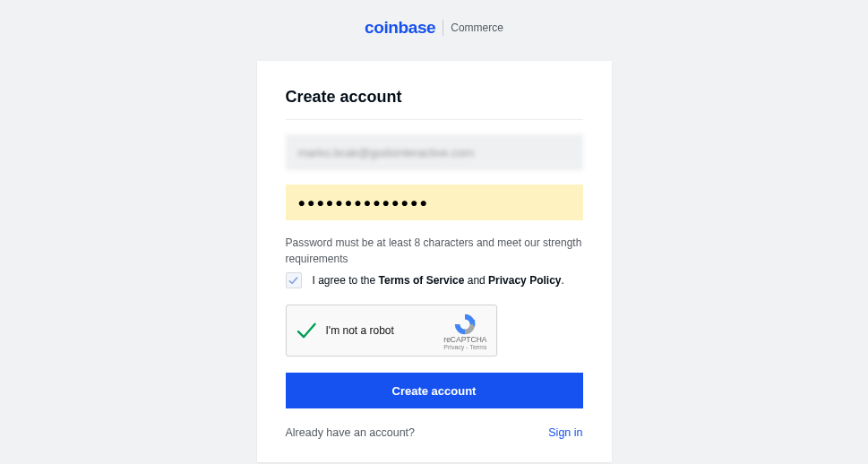  What do you see at coordinates (434, 104) in the screenshot?
I see `page-title: Create account` at bounding box center [434, 104].